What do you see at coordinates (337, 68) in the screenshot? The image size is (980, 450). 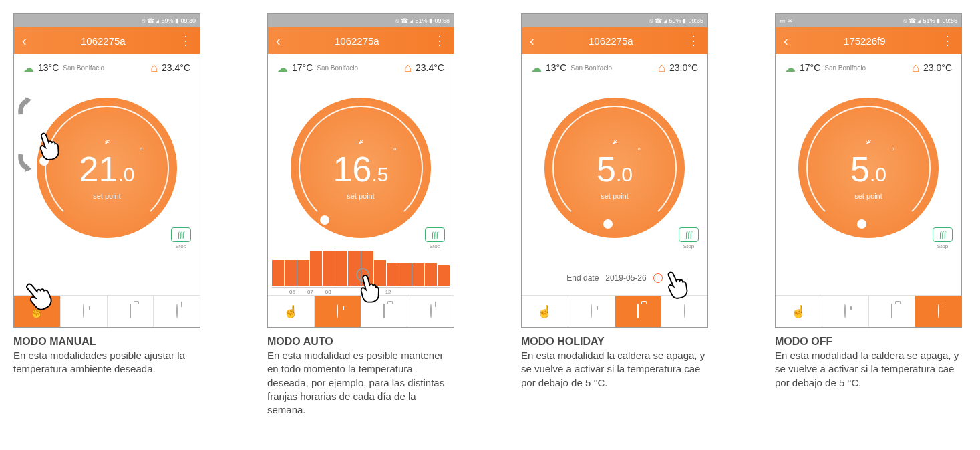 I see `location-text: San Bonifacio` at bounding box center [337, 68].